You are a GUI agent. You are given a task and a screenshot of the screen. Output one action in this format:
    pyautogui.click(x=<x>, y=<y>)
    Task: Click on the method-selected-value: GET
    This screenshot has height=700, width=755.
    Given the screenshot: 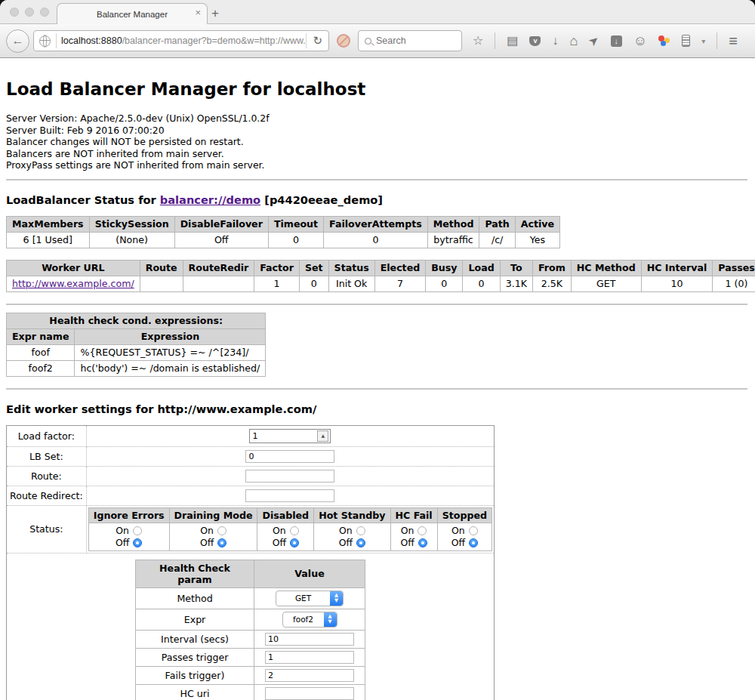 What is the action you would take?
    pyautogui.click(x=304, y=598)
    